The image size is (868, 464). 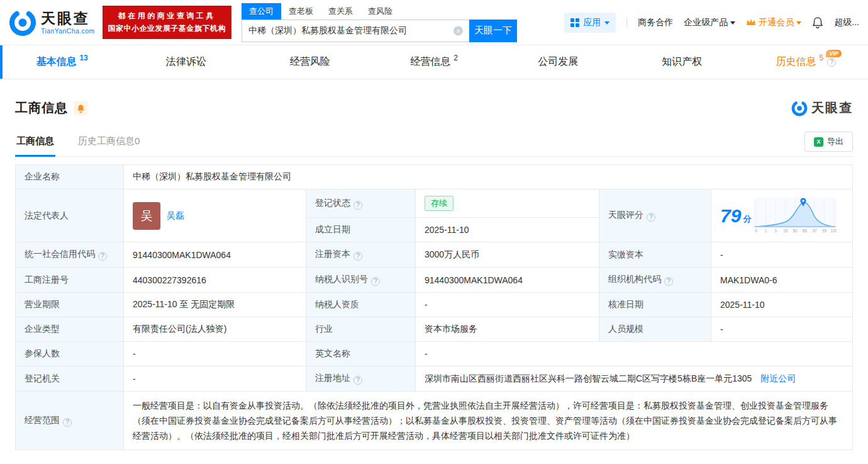 I want to click on insured-count-label: 参保人数, so click(x=70, y=354).